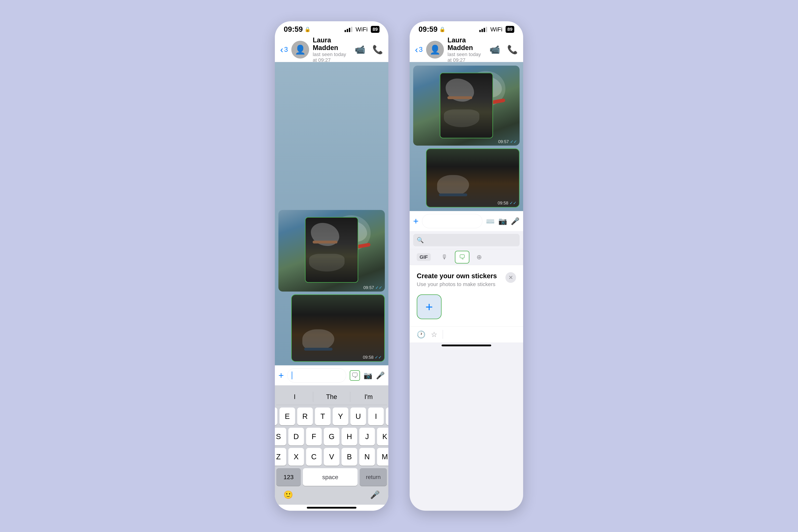  What do you see at coordinates (490, 221) in the screenshot?
I see `keyboard-button-right: ⌨️` at bounding box center [490, 221].